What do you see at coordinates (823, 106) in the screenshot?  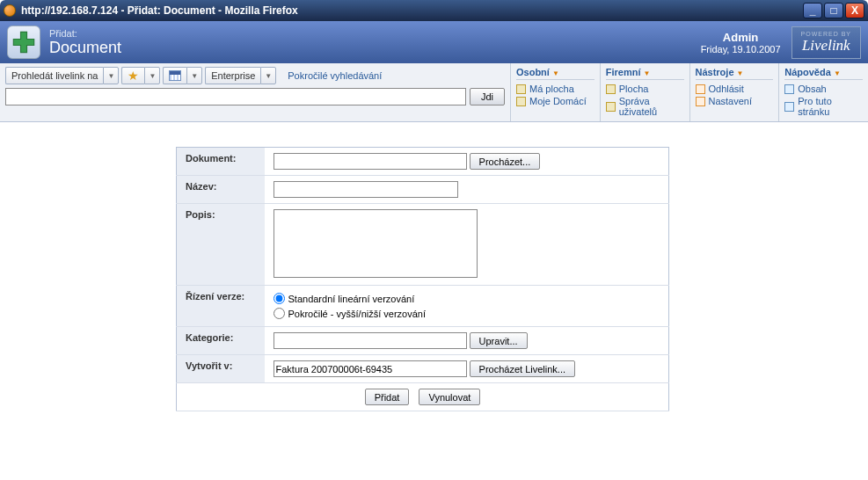 I see `nav-link: Pro tuto stránku` at bounding box center [823, 106].